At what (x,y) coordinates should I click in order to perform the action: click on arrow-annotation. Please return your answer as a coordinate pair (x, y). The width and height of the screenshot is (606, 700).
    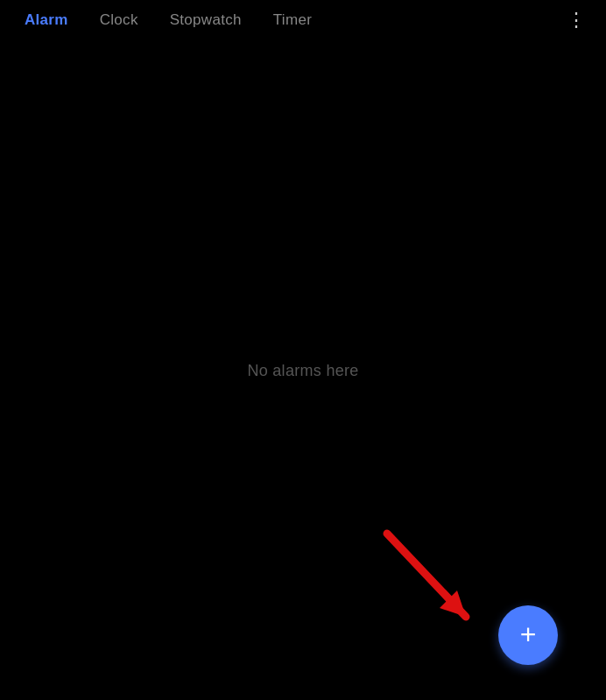
    Looking at the image, I should click on (435, 582).